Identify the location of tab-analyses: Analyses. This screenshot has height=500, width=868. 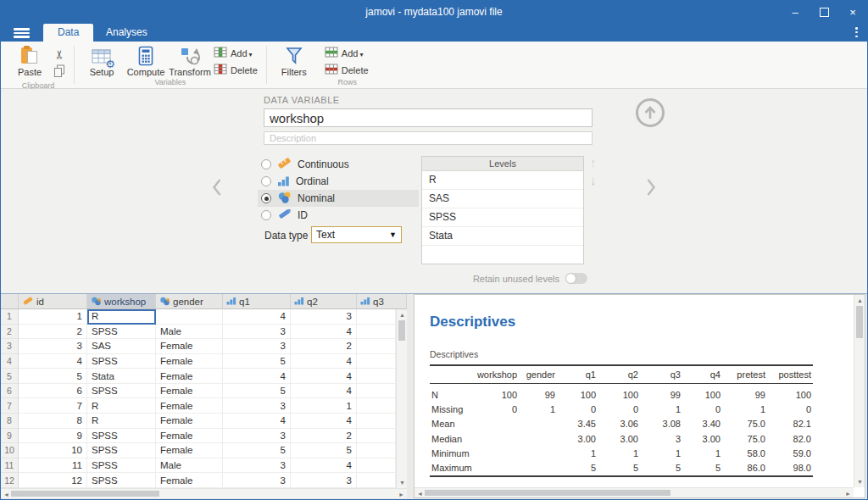
(127, 32).